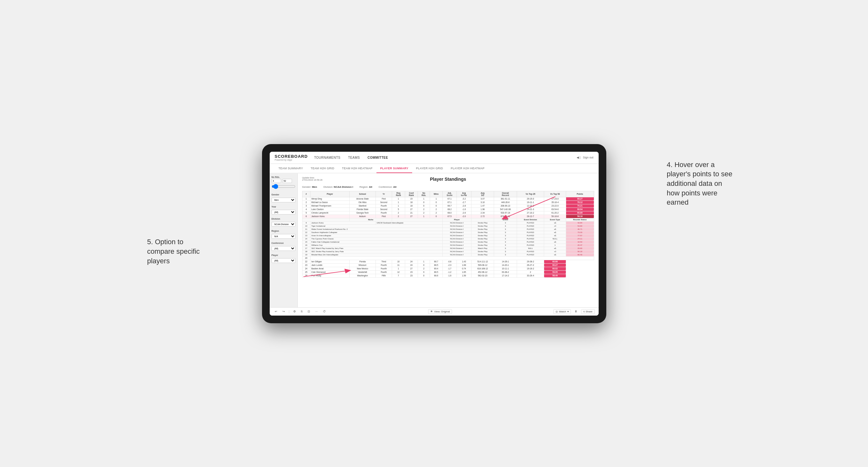 The width and height of the screenshot is (868, 467). I want to click on points-cell-5: 60.89, so click(580, 213).